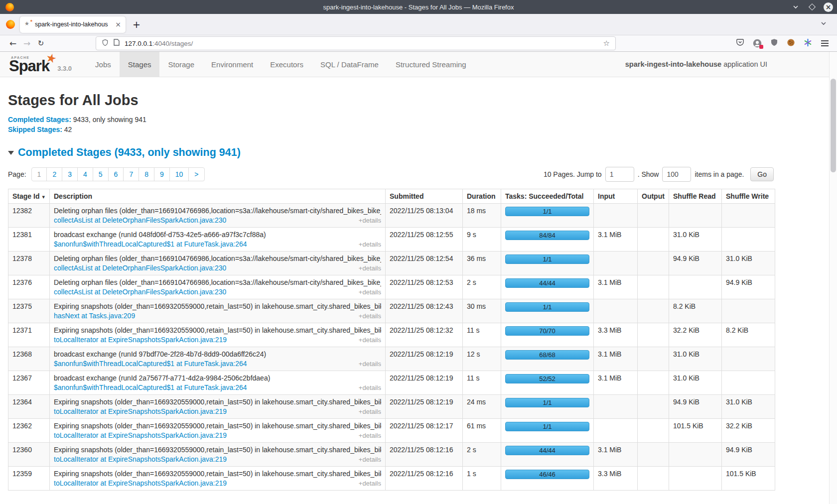 The image size is (837, 504). I want to click on go-button: Go, so click(762, 174).